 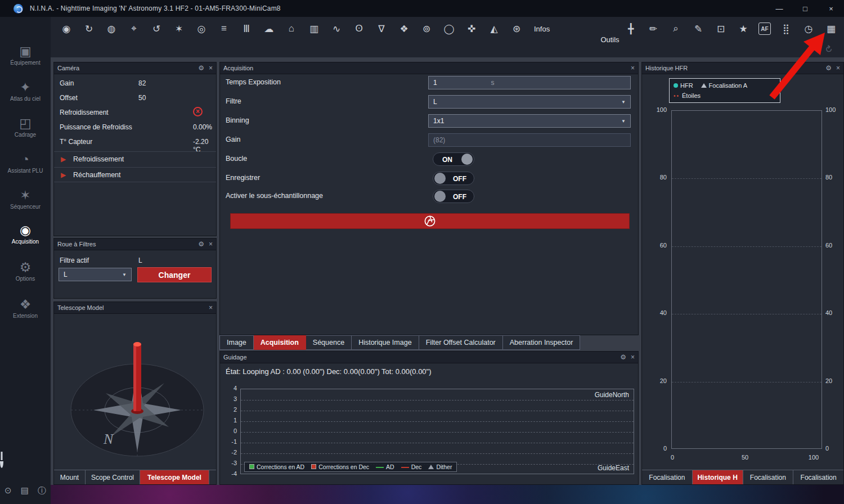 What do you see at coordinates (135, 98) in the screenshot?
I see `camera-row-offset: Offset 50` at bounding box center [135, 98].